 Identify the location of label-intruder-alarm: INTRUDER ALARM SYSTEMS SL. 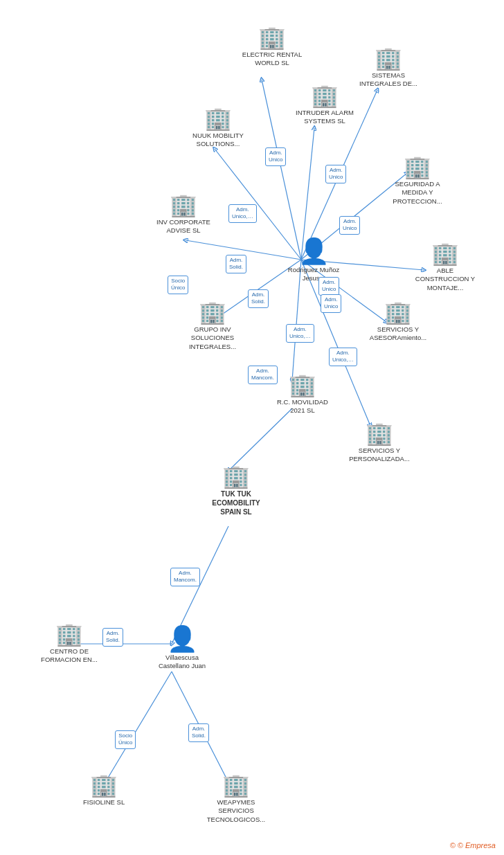
(325, 118).